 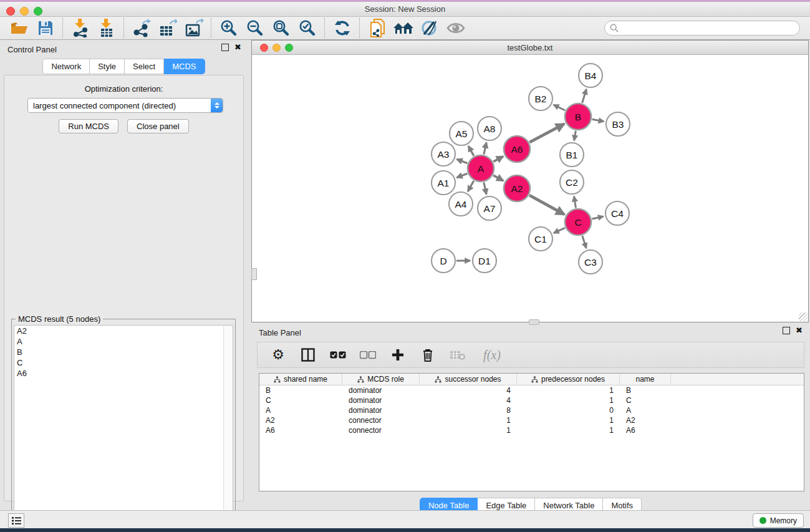 What do you see at coordinates (381, 379) in the screenshot?
I see `column-header-MCDS-role: MCDS role` at bounding box center [381, 379].